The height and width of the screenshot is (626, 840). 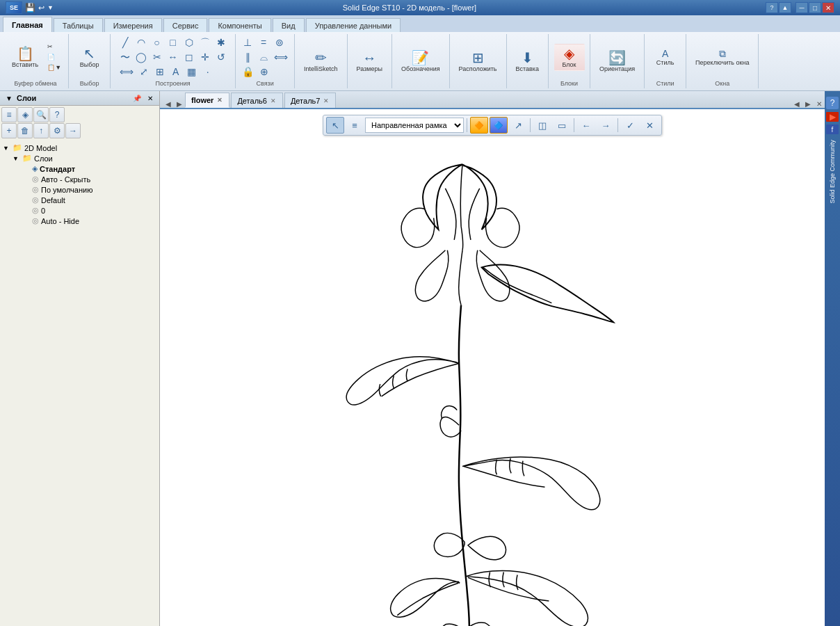 I want to click on lock-btn: 🔒, so click(x=248, y=72).